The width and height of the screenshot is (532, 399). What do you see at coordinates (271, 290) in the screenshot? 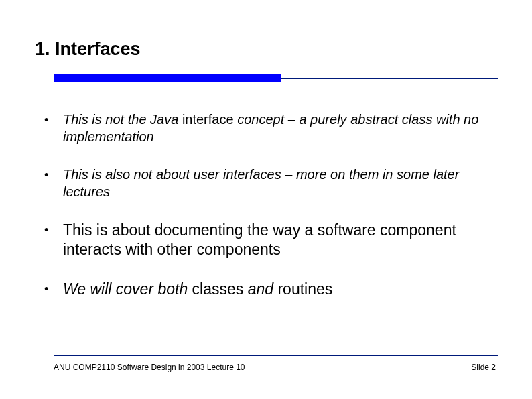
I see `list-item: •We will cover both classes and routines` at bounding box center [271, 290].